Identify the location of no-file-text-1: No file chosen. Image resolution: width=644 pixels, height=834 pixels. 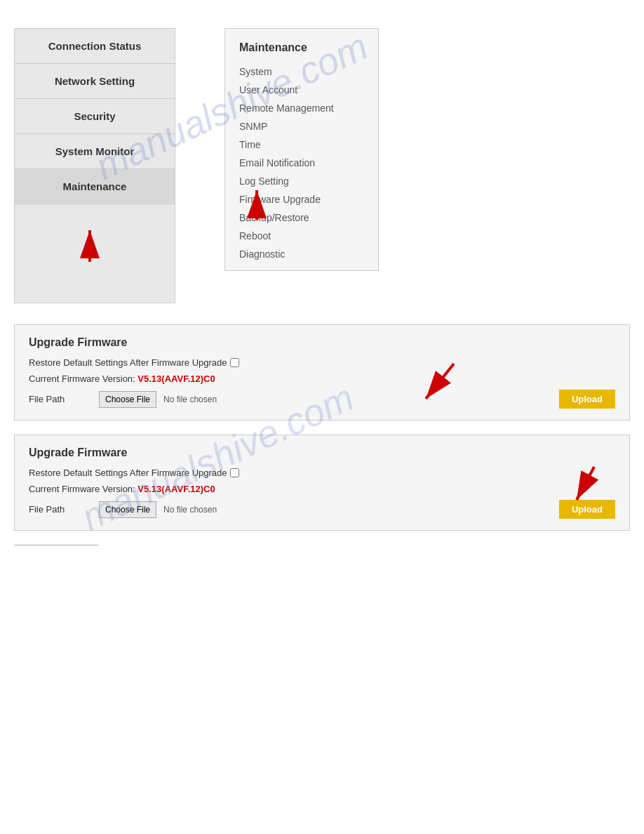
(190, 399).